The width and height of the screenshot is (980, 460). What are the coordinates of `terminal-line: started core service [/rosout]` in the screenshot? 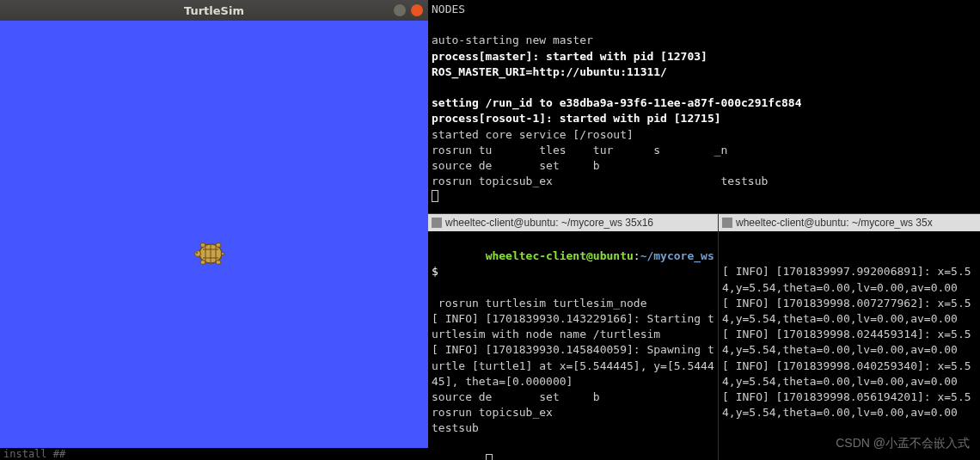 It's located at (704, 135).